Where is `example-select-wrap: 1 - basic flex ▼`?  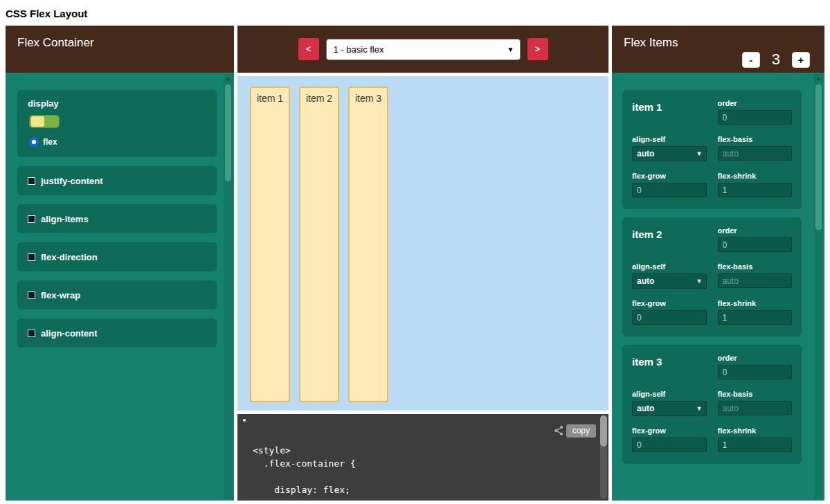
example-select-wrap: 1 - basic flex ▼ is located at coordinates (424, 50).